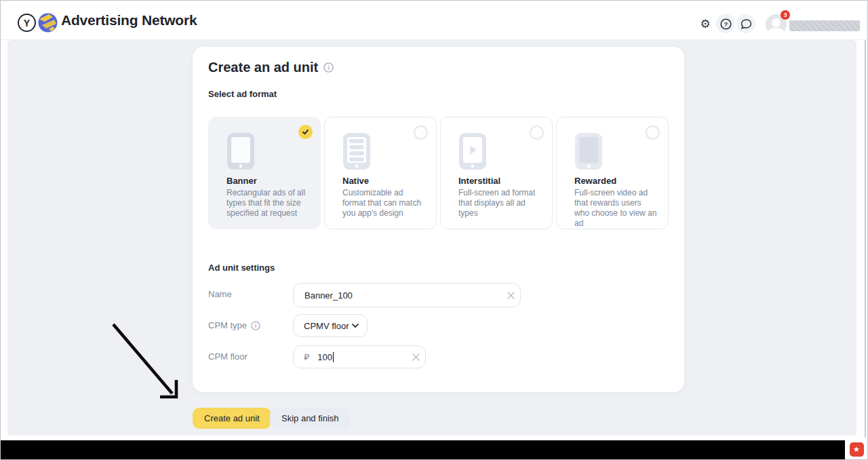 The height and width of the screenshot is (460, 868). What do you see at coordinates (27, 23) in the screenshot?
I see `yandex-logo-icon: Y` at bounding box center [27, 23].